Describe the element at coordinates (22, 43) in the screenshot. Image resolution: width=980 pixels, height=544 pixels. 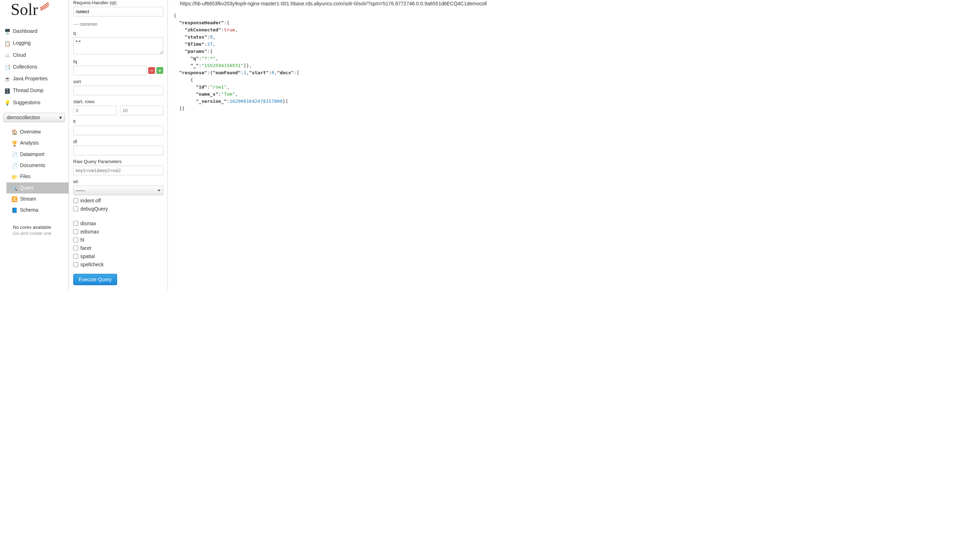
I see `nav-label: Logging` at that location.